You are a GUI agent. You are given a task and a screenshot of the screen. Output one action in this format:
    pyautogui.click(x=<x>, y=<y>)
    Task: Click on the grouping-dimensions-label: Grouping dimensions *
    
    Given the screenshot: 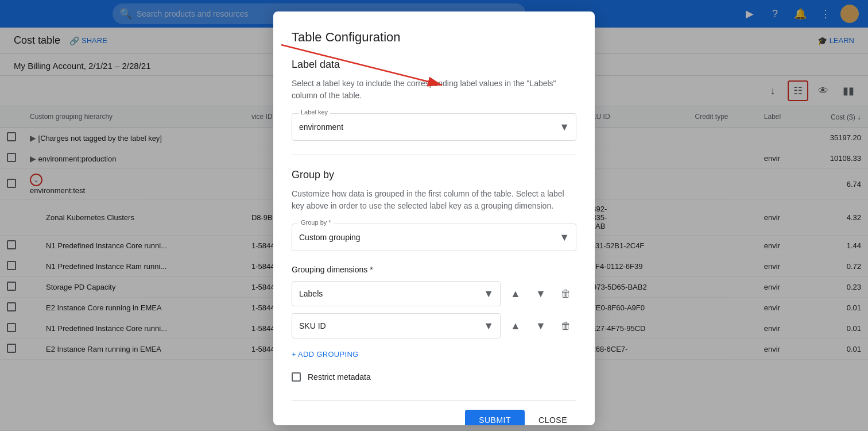 What is the action you would take?
    pyautogui.click(x=434, y=270)
    